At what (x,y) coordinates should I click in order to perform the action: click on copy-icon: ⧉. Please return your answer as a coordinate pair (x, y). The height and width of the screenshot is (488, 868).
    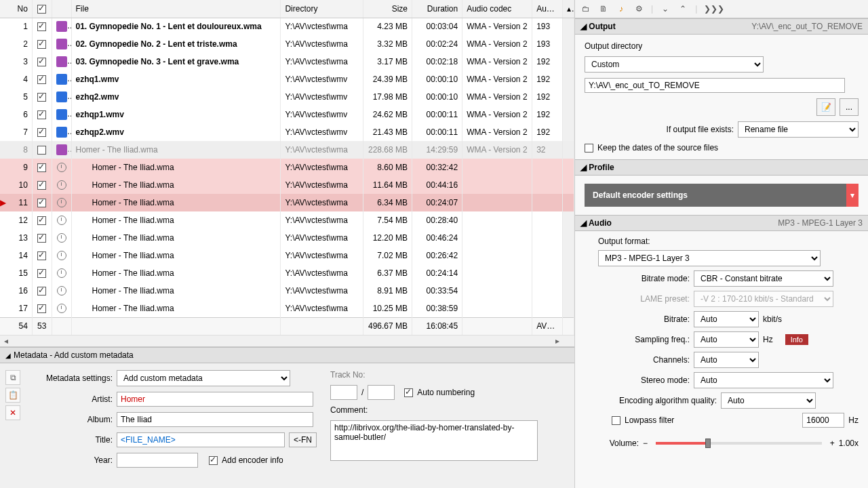
    Looking at the image, I should click on (13, 378).